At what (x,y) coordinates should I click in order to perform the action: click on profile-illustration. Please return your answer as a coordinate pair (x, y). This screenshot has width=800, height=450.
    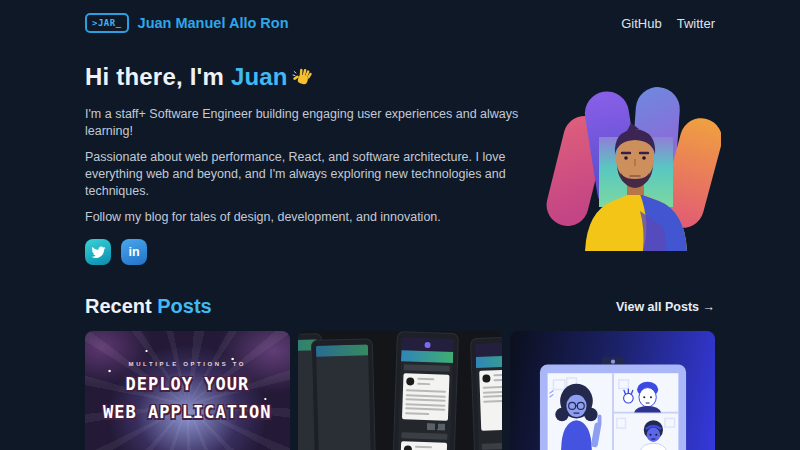
    Looking at the image, I should click on (624, 165).